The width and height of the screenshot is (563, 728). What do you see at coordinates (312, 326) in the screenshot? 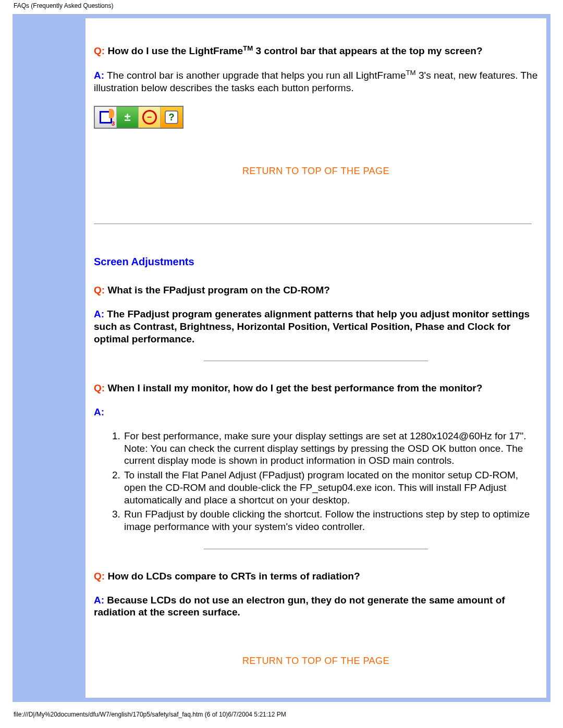
I see `q2-a-text: The FPadjust program generates alignment…` at bounding box center [312, 326].